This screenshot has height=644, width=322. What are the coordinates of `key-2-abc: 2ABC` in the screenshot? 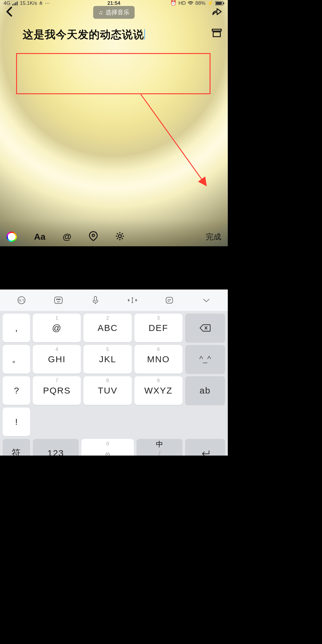 It's located at (107, 328).